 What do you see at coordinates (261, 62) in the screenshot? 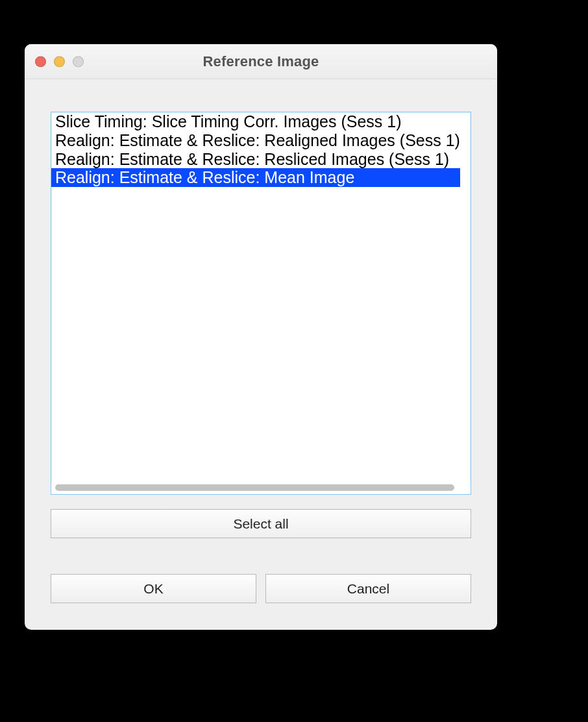
I see `titlebar: Reference Image` at bounding box center [261, 62].